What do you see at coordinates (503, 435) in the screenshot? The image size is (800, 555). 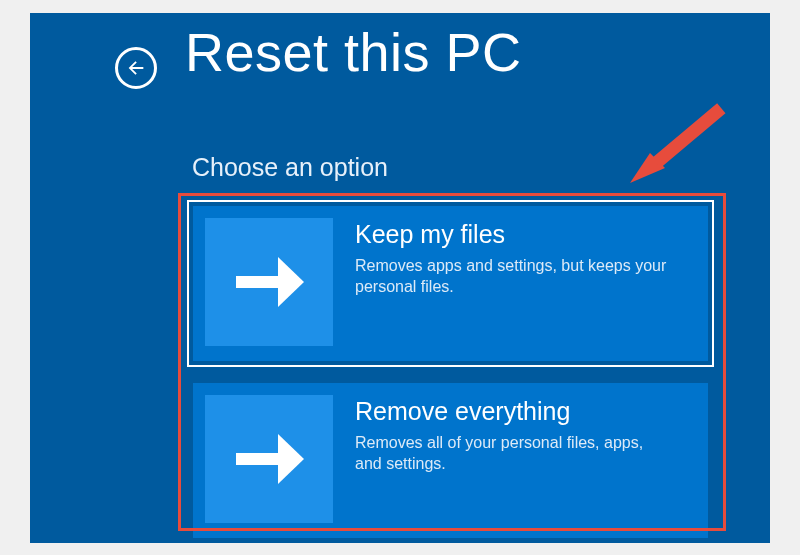 I see `option-text: Remove everything Removes all of your pe…` at bounding box center [503, 435].